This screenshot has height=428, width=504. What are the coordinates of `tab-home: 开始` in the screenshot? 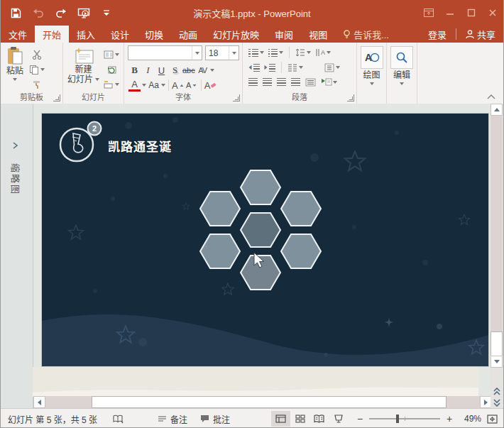 It's located at (52, 34).